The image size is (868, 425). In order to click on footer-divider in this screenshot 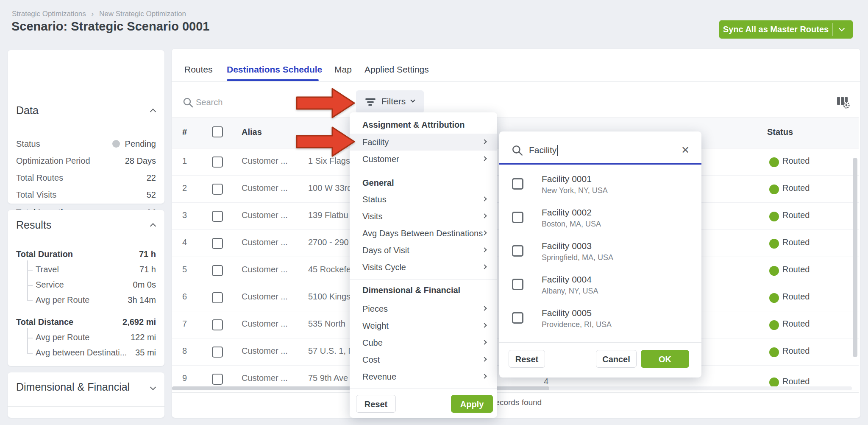, I will do `click(515, 393)`.